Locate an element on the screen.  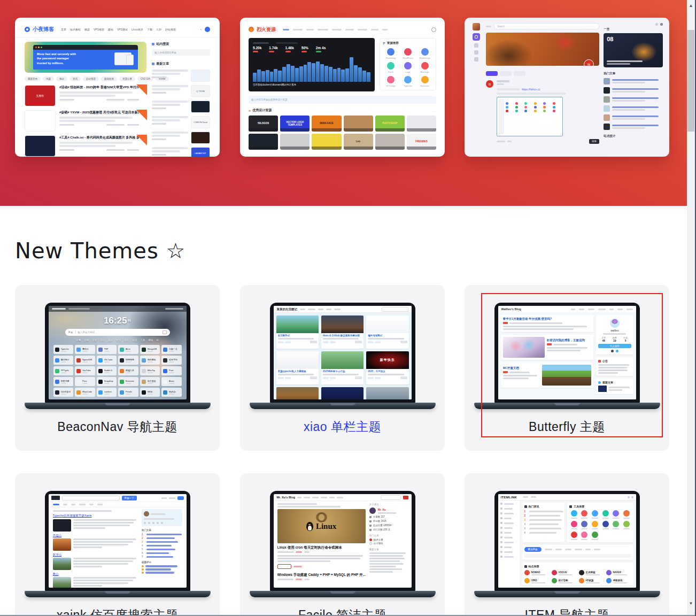
xiao-article-card: 端午考试随记 is located at coordinates (387, 332).